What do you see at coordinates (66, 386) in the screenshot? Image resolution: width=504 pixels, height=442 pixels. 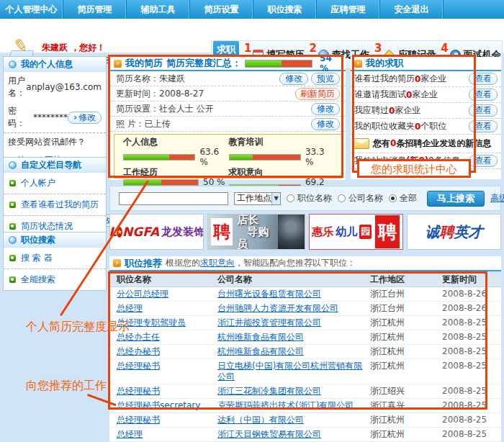 I see `annotation-text-recommended: 向您推荐的工作` at bounding box center [66, 386].